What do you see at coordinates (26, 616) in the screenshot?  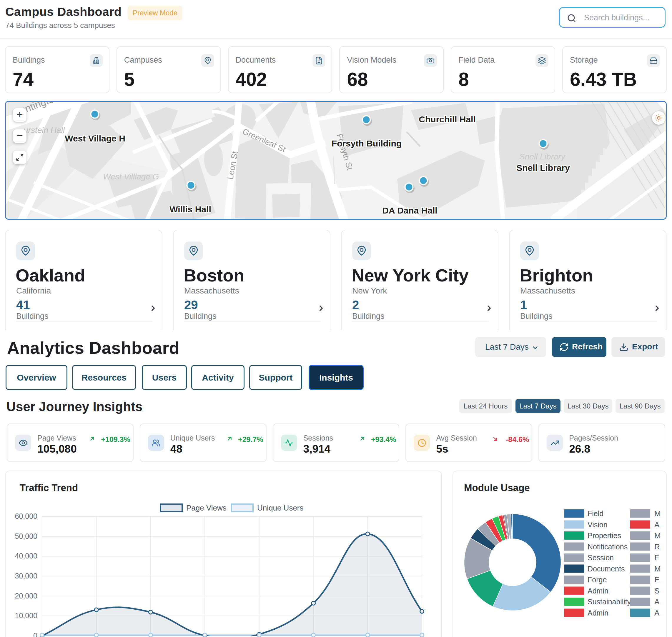 I see `svg-text: 10,000` at bounding box center [26, 616].